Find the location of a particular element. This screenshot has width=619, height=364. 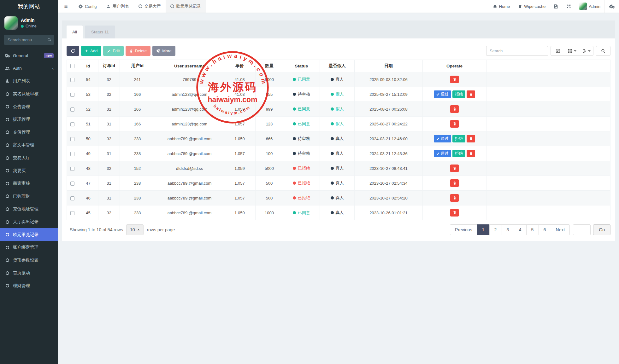

sidebar-item: 账户绑定管理 is located at coordinates (29, 248).